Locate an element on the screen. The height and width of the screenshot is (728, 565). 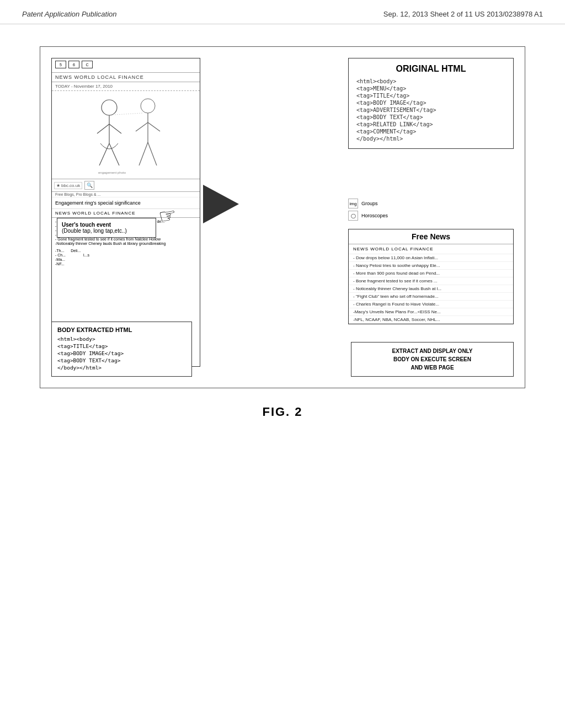
groups-item: img Groups is located at coordinates (431, 204).